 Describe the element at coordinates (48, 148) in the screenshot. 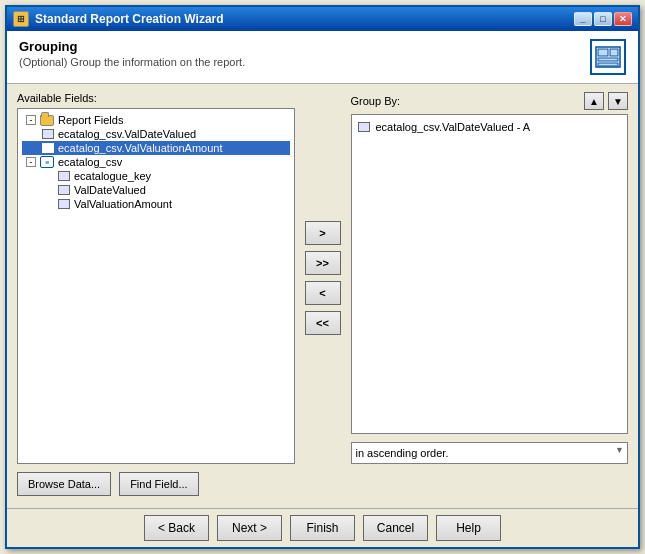

I see `field-icon-selected` at that location.